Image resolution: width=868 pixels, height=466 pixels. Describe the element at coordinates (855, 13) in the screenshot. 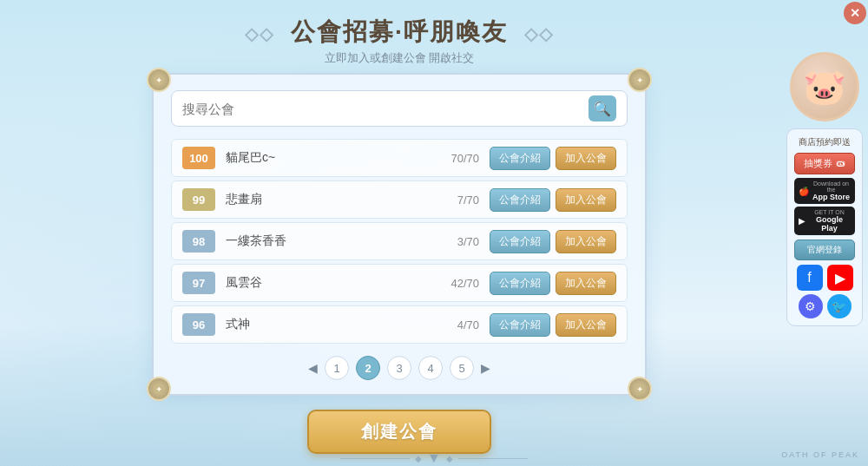

I see `close-button: ✕` at that location.